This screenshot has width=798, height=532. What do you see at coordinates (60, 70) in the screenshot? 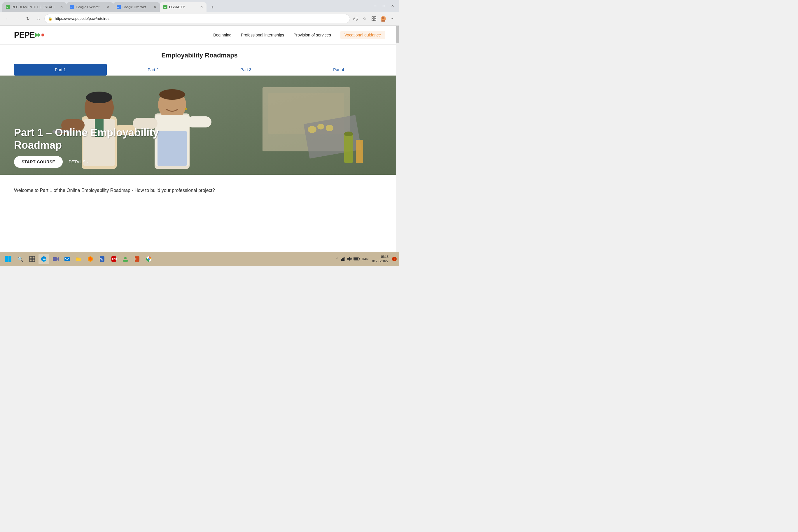
I see `tab-part-1: Part 1` at bounding box center [60, 70].